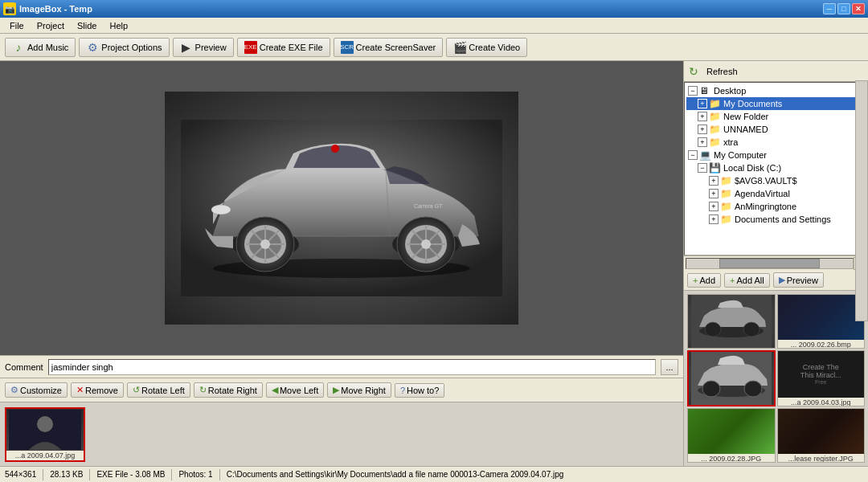 The height and width of the screenshot is (482, 868). What do you see at coordinates (21, 474) in the screenshot?
I see `status-dimensions: 544×361` at bounding box center [21, 474].